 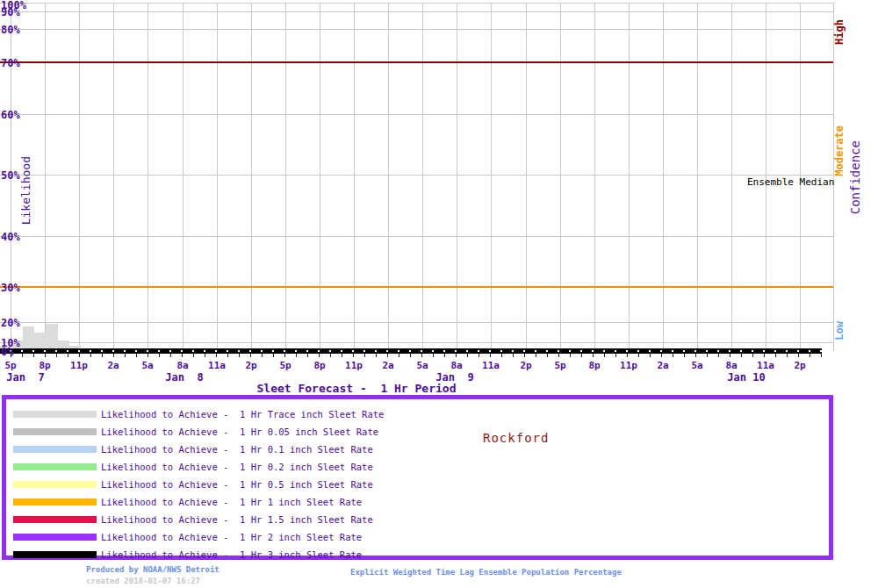 I want to click on legend-row: Likelihood to Achieve - 1 Hr 1.5 inch Sl…, so click(x=418, y=520).